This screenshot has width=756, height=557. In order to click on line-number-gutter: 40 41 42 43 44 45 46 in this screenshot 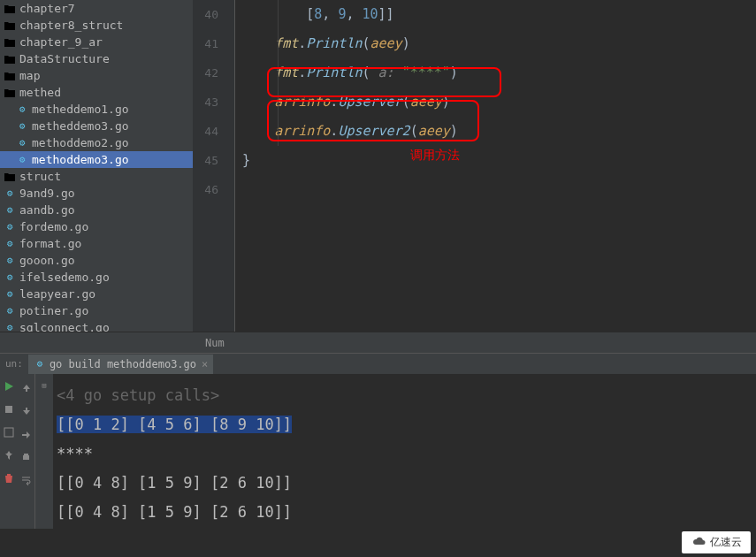, I will do `click(214, 166)`.